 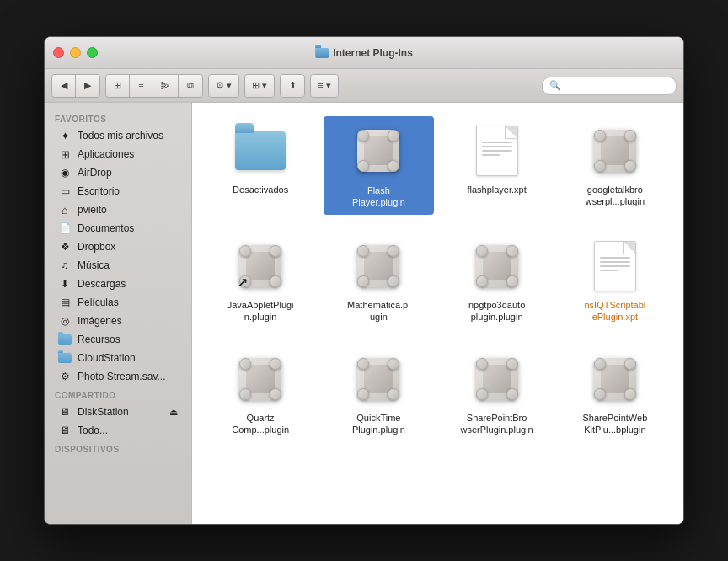 I want to click on sidebar-item-musica: ♫ Música, so click(x=118, y=265).